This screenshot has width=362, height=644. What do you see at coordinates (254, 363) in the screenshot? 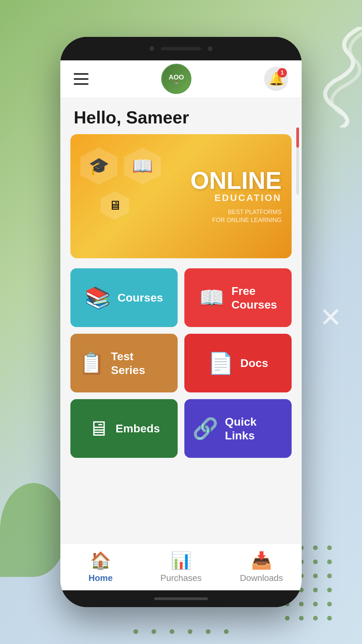
I see `docs-label: Docs` at bounding box center [254, 363].